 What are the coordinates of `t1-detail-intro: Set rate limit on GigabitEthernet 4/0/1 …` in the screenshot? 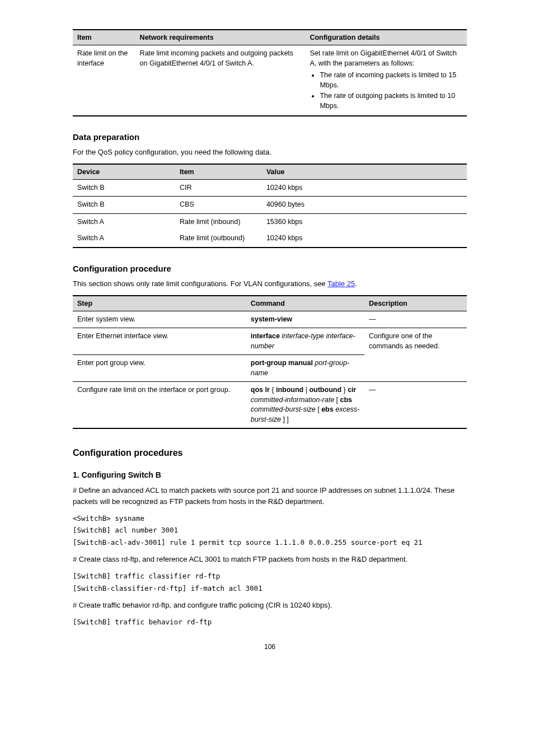 It's located at (386, 58).